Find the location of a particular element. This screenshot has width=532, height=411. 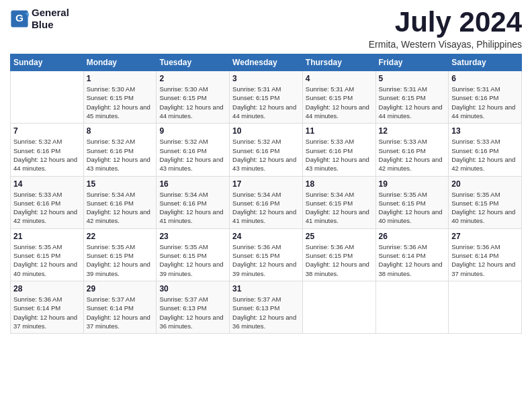

calendar-cell: 3Sunrise: 5:31 AM Sunset: 6:15 PM Daylig… is located at coordinates (266, 97).